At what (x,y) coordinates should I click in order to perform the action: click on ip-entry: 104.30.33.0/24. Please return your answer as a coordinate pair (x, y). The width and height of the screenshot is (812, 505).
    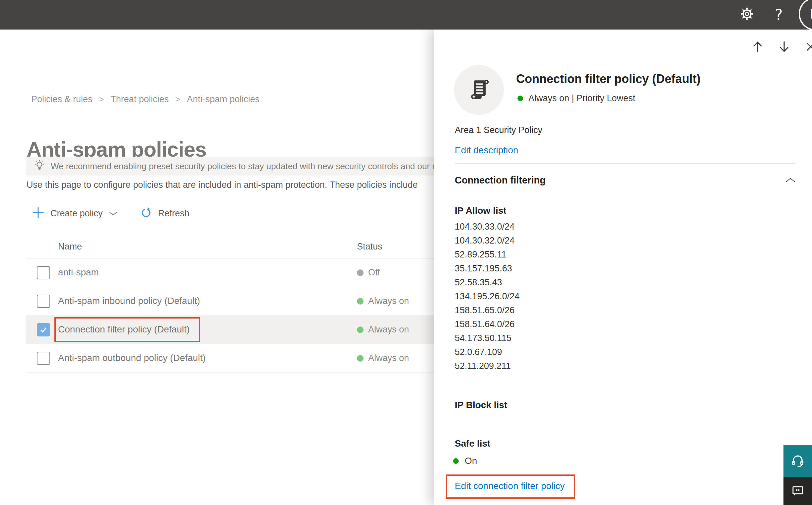
    Looking at the image, I should click on (487, 226).